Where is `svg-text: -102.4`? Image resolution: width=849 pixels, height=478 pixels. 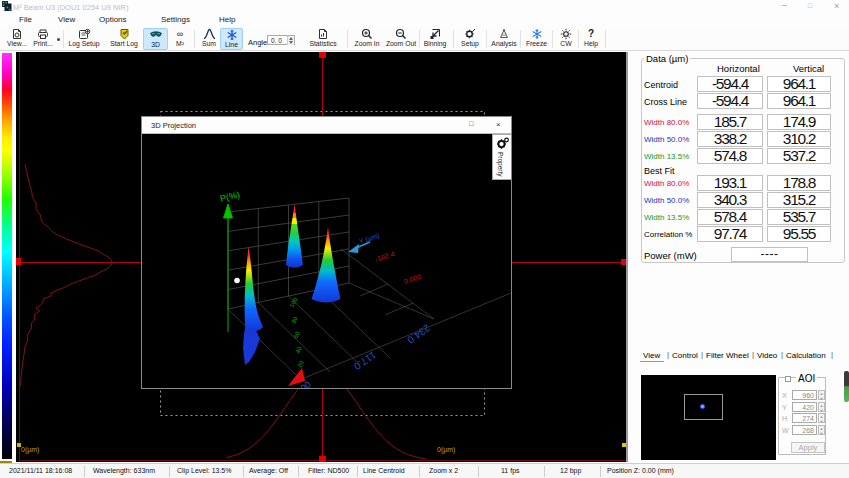
svg-text: -102.4 is located at coordinates (384, 256).